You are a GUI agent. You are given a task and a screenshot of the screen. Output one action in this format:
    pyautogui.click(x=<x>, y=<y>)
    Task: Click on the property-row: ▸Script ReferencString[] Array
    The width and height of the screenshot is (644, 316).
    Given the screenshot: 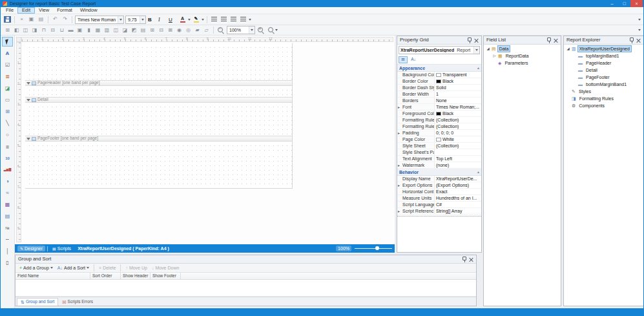 What is the action you would take?
    pyautogui.click(x=439, y=211)
    